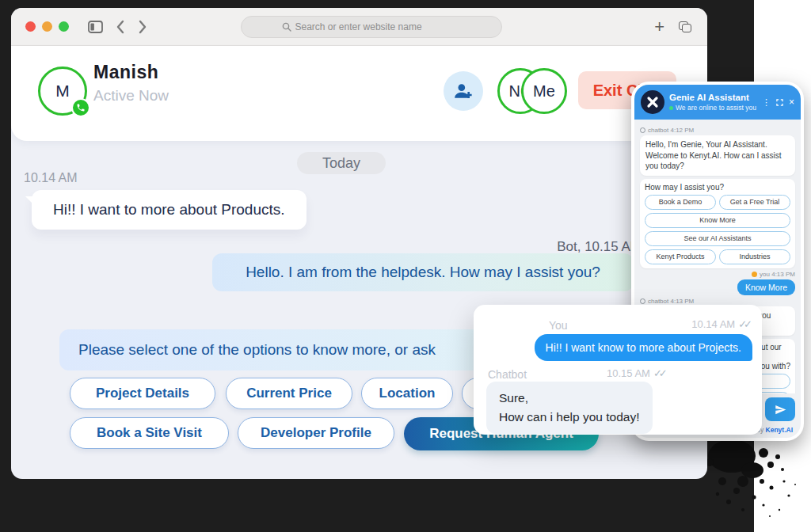 The width and height of the screenshot is (811, 532). What do you see at coordinates (287, 27) in the screenshot?
I see `search-icon` at bounding box center [287, 27].